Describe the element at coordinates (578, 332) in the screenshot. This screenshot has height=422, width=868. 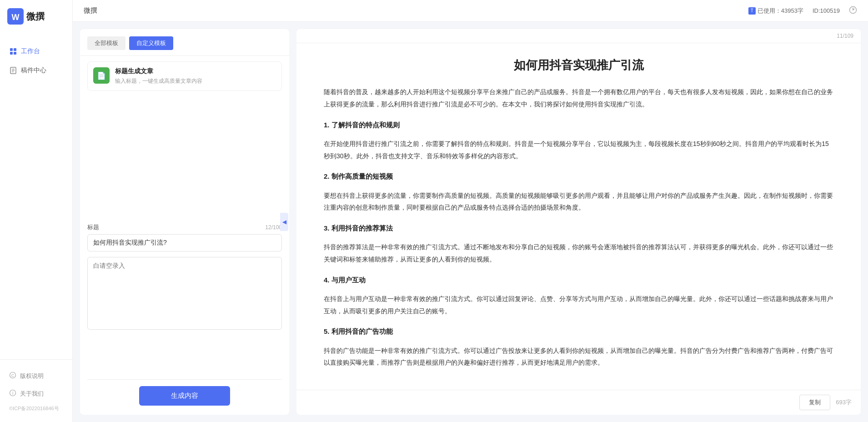
I see `section-5-title: 5. 利用抖音的广告功能` at that location.